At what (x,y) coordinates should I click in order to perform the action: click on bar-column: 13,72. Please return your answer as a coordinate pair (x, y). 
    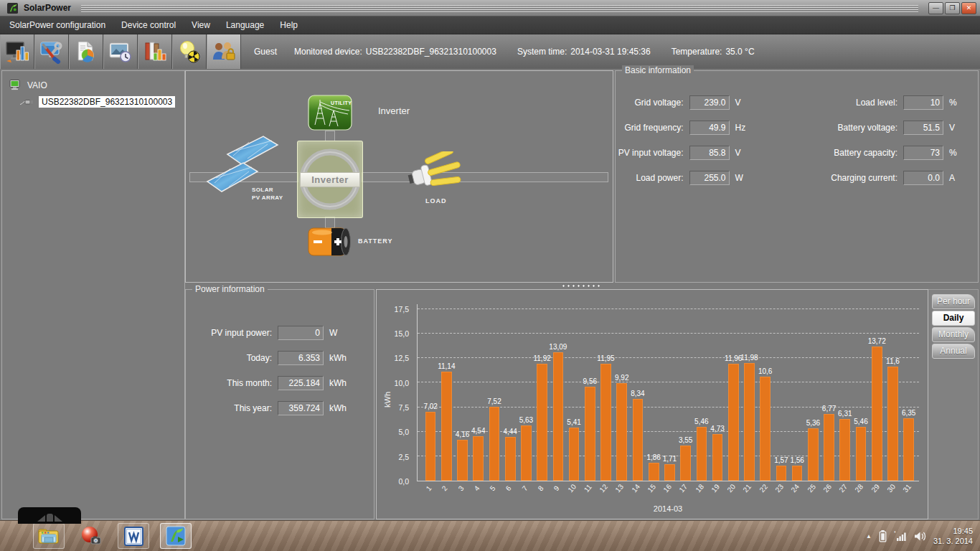
    Looking at the image, I should click on (877, 392).